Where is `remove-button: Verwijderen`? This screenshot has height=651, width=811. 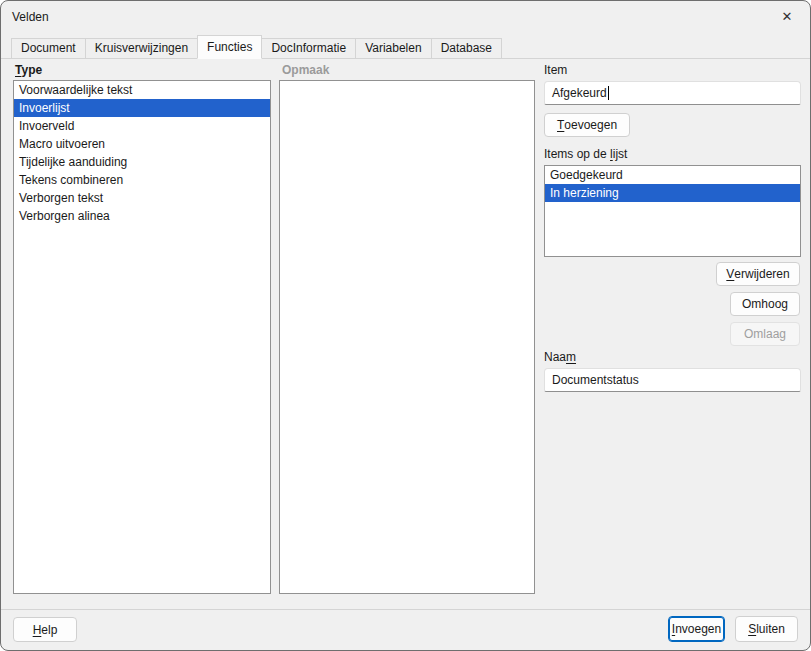 remove-button: Verwijderen is located at coordinates (758, 274).